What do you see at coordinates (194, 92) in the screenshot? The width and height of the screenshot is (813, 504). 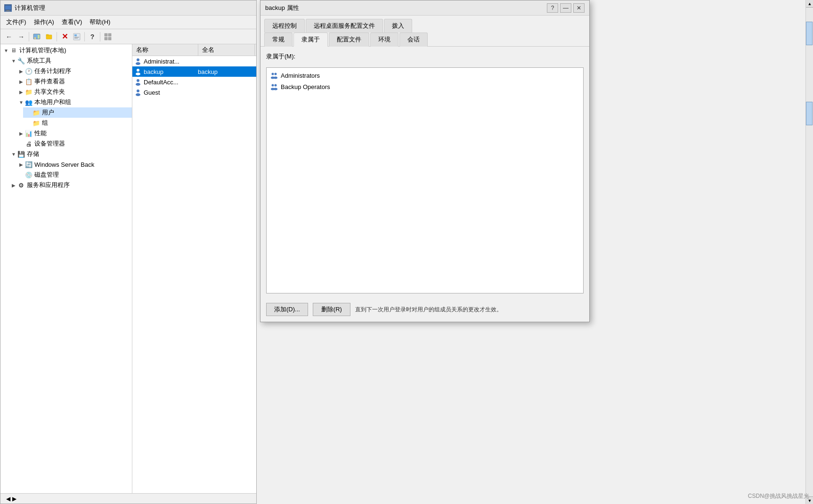 I see `list-row-guest: Guest` at bounding box center [194, 92].